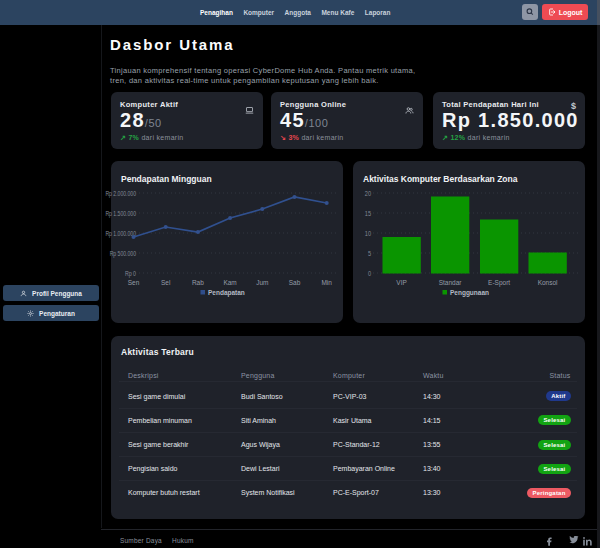 The width and height of the screenshot is (600, 548). I want to click on svg-text: 0, so click(370, 273).